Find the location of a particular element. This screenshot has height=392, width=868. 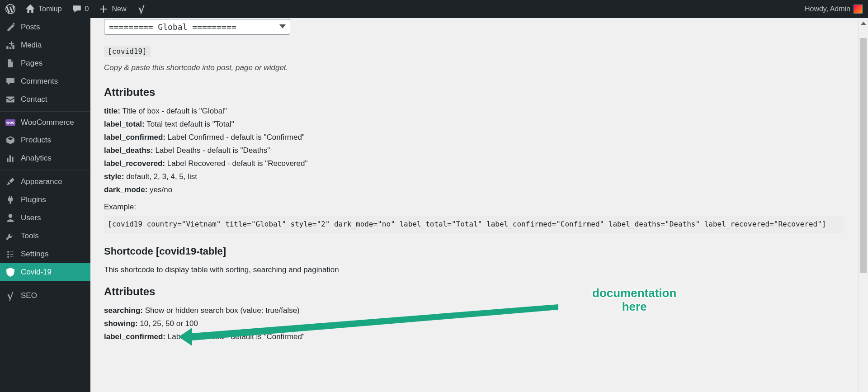

attribute-line: label_deaths: Label Deaths - default is … is located at coordinates (474, 151).